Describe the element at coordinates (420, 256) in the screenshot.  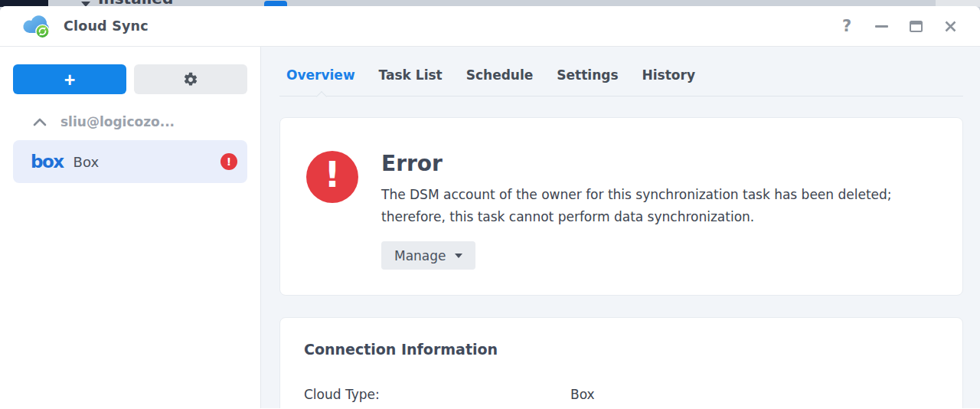
I see `manage-button-label: Manage` at that location.